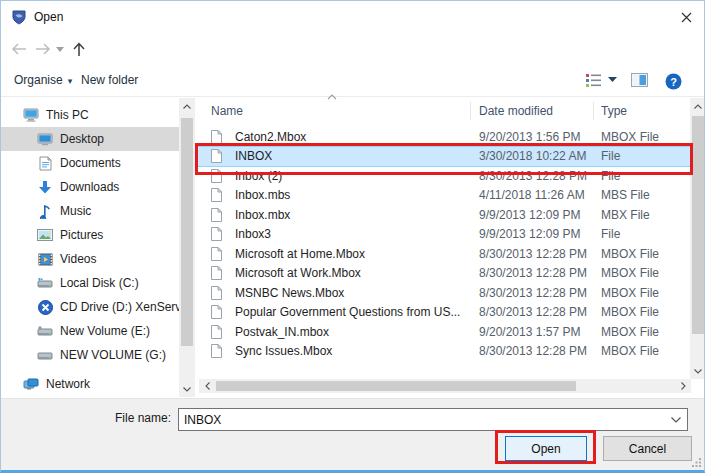 This screenshot has height=473, width=705. I want to click on file-name: Popular Government Questions from US..., so click(353, 312).